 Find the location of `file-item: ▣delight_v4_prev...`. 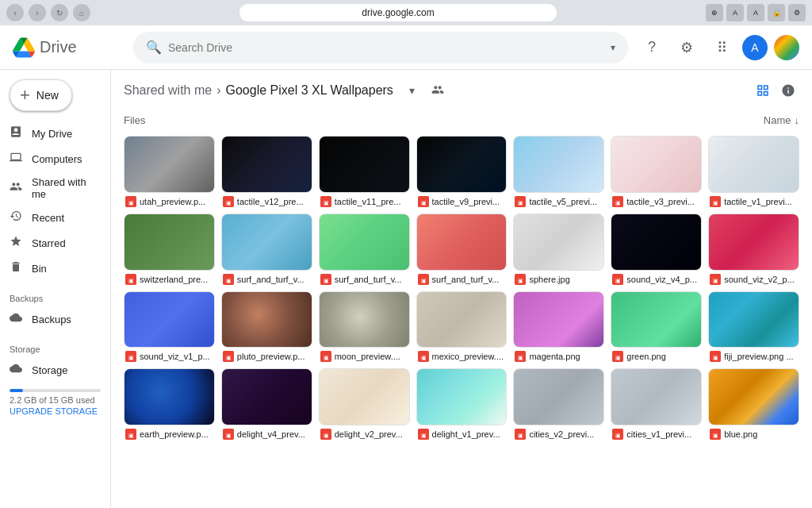

file-item: ▣delight_v4_prev... is located at coordinates (266, 404).